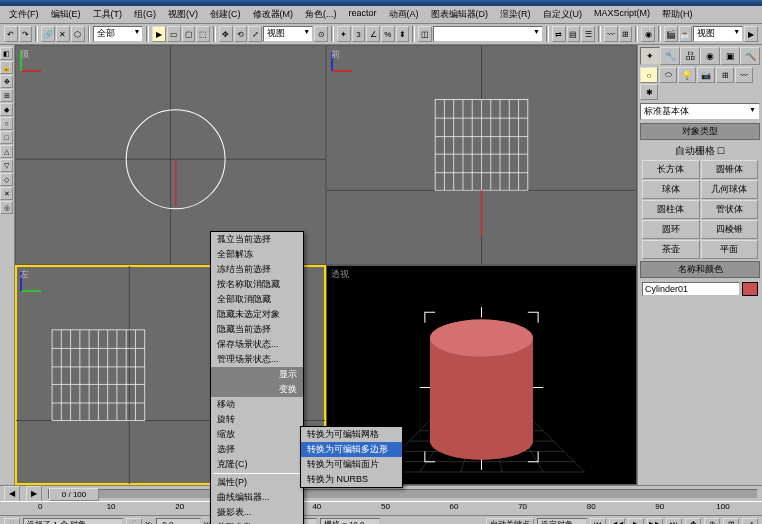  I want to click on named-sel-dropdown, so click(488, 34).